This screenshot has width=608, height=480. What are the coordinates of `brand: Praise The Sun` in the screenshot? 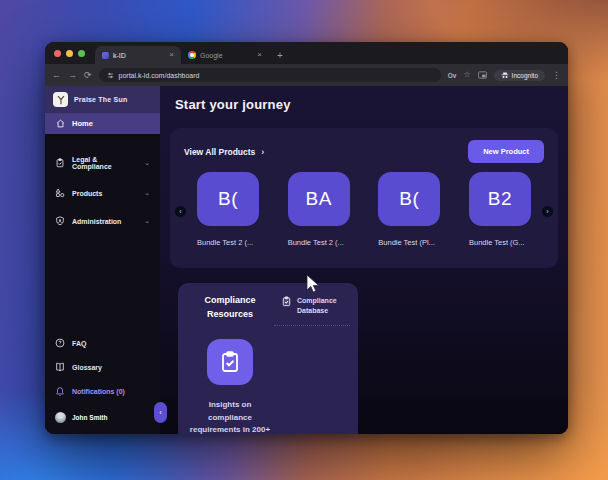 It's located at (102, 100).